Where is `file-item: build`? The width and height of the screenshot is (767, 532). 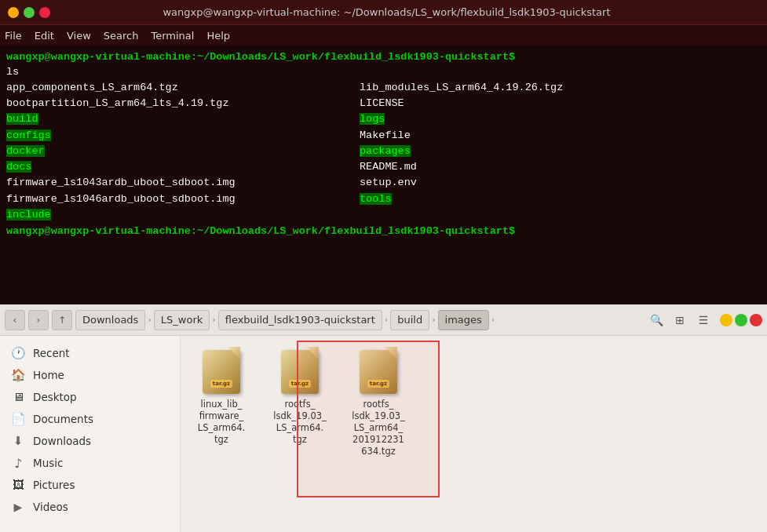 file-item: build is located at coordinates (22, 119).